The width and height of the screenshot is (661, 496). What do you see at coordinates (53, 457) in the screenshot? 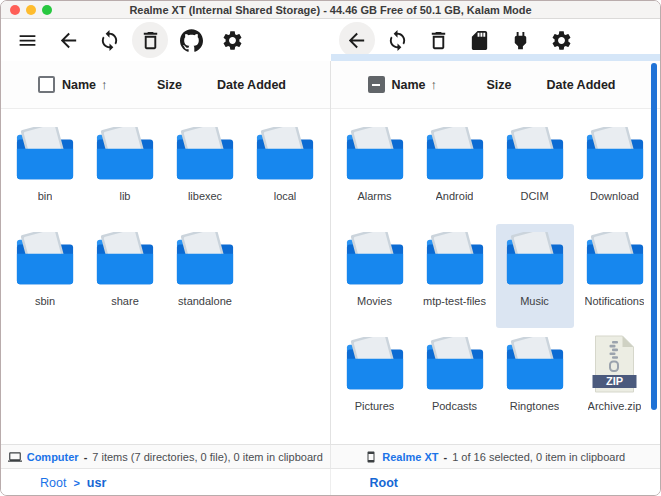
I see `computer-link: Computer` at bounding box center [53, 457].